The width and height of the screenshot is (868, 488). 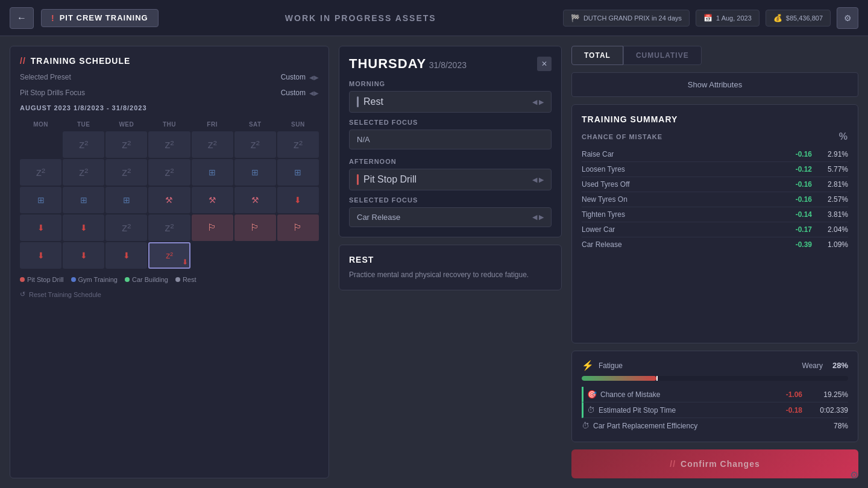 What do you see at coordinates (83, 124) in the screenshot?
I see `day-label-tue: TUE` at bounding box center [83, 124].